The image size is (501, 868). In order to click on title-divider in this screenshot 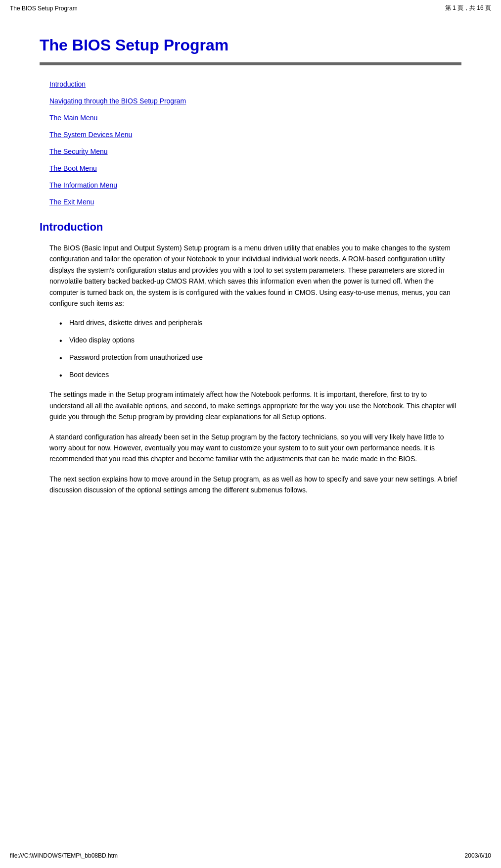, I will do `click(250, 64)`.